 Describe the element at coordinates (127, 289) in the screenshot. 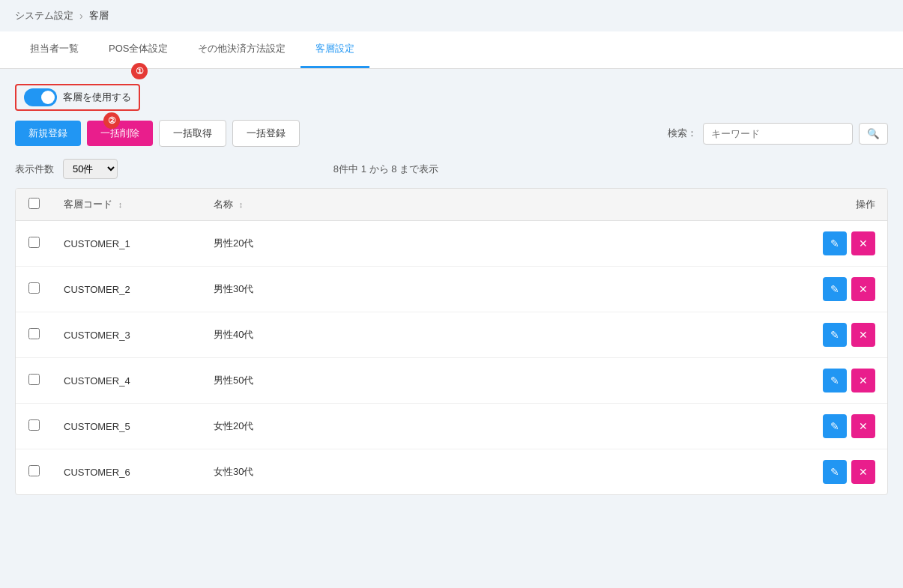

I see `row-code: CUSTOMER_2` at that location.